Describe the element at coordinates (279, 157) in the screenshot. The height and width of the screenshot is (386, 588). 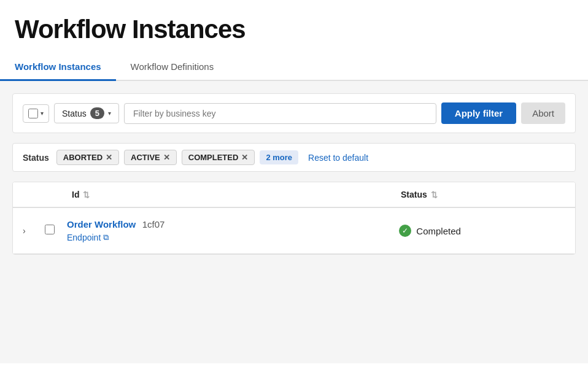
I see `more-tags-badge: 2 more` at that location.